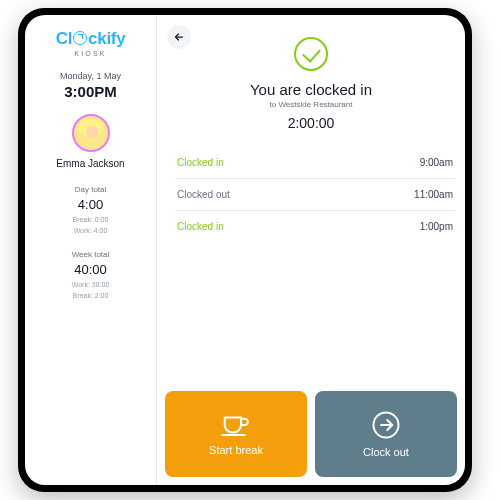 The image size is (500, 500). What do you see at coordinates (91, 276) in the screenshot?
I see `week-total-block: Week total 40:00 Work: 38:00 Break: 2:00` at bounding box center [91, 276].